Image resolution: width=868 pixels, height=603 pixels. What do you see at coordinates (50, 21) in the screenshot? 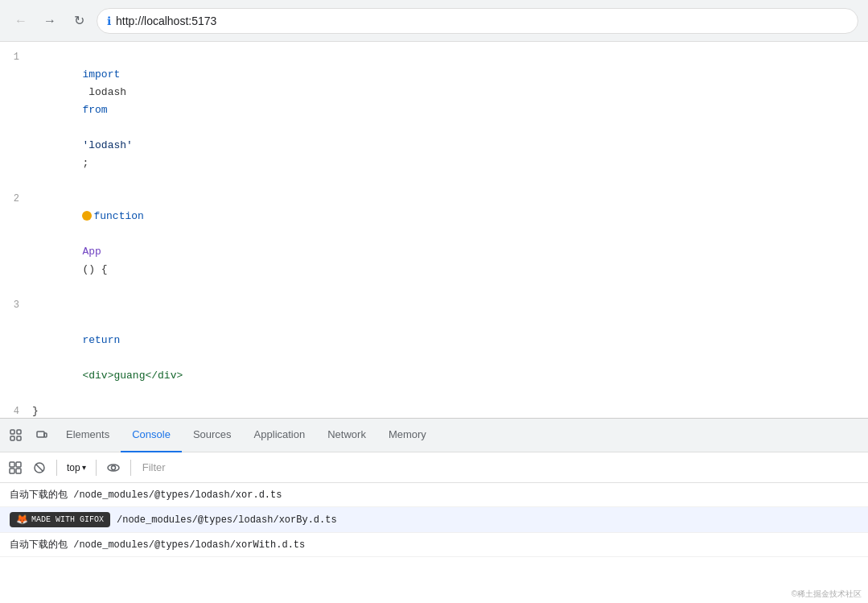
I see `forward-button: →` at bounding box center [50, 21].